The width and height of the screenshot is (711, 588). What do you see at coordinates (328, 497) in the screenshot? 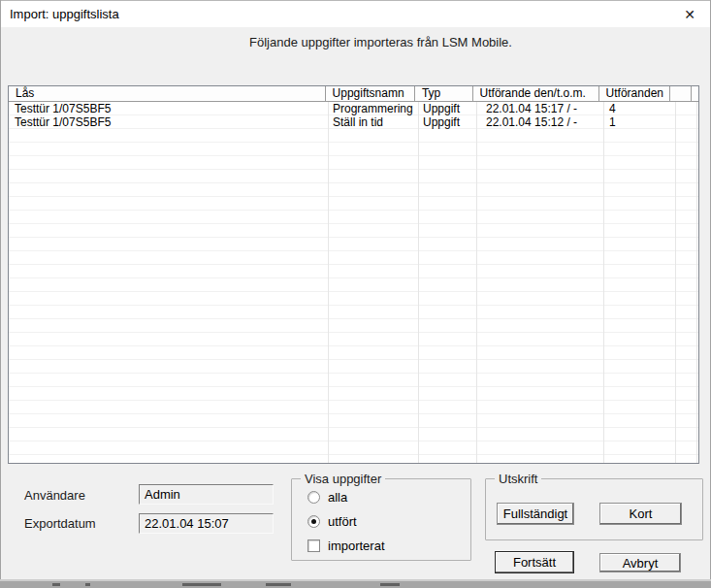
I see `radio-alla: alla` at bounding box center [328, 497].